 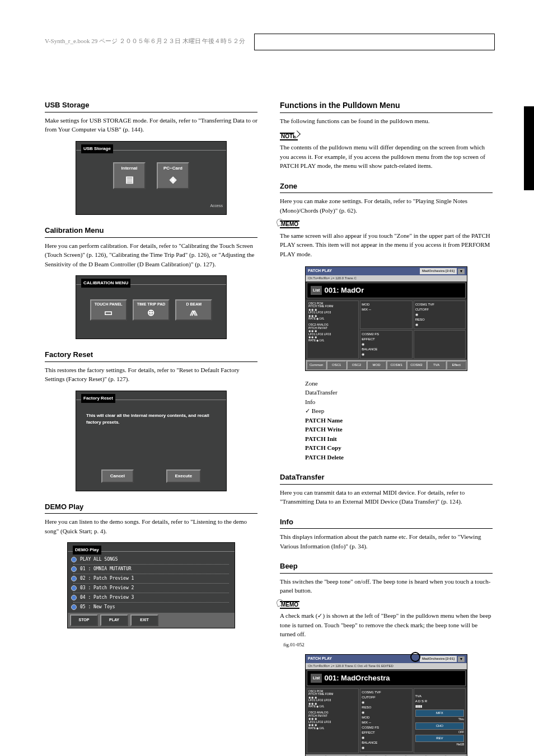 I want to click on demo-row: 05 : New Toys, so click(x=151, y=607).